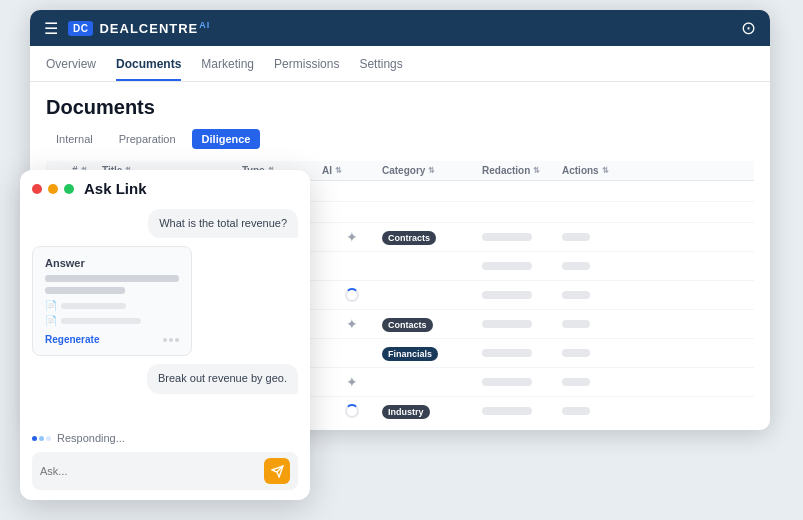  I want to click on user-message-2: Break out revenue by geo., so click(165, 378).